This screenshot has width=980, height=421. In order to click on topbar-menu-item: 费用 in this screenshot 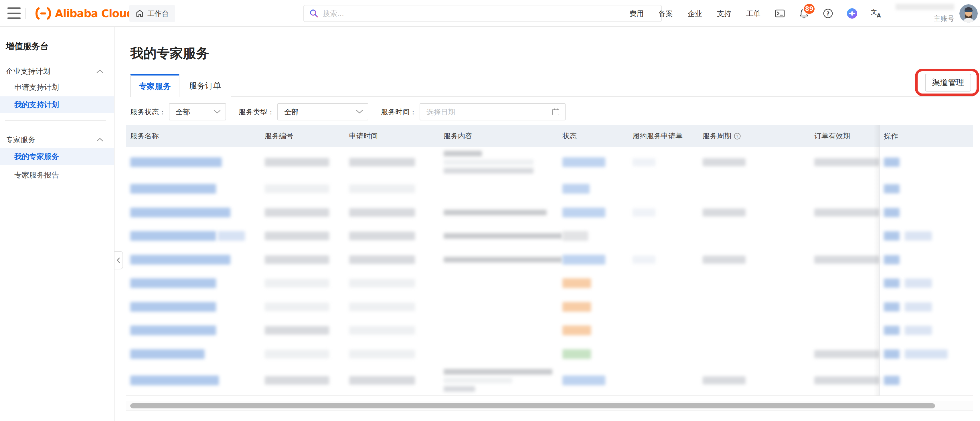, I will do `click(636, 14)`.